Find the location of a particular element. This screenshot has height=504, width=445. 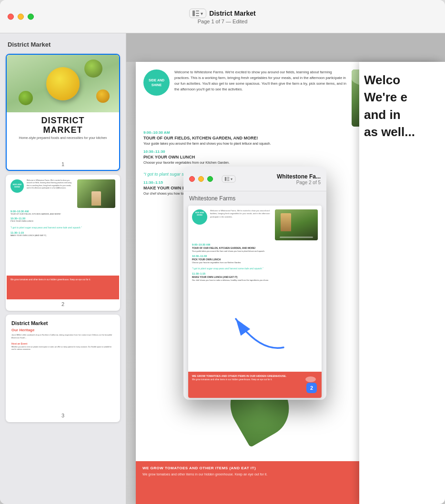

ws-footer-leaf is located at coordinates (311, 379).